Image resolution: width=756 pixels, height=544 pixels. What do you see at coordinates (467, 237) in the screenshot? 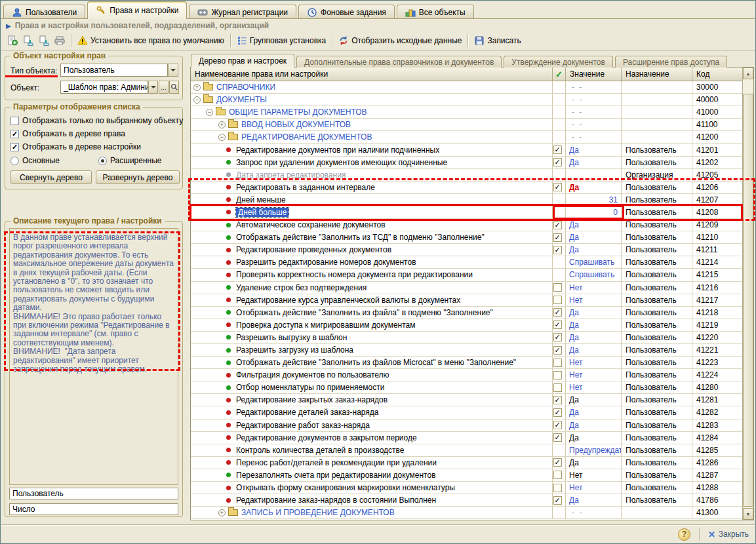
I see `tree-row: Отображать действие "Заполнить из ТСД" в…` at bounding box center [467, 237].